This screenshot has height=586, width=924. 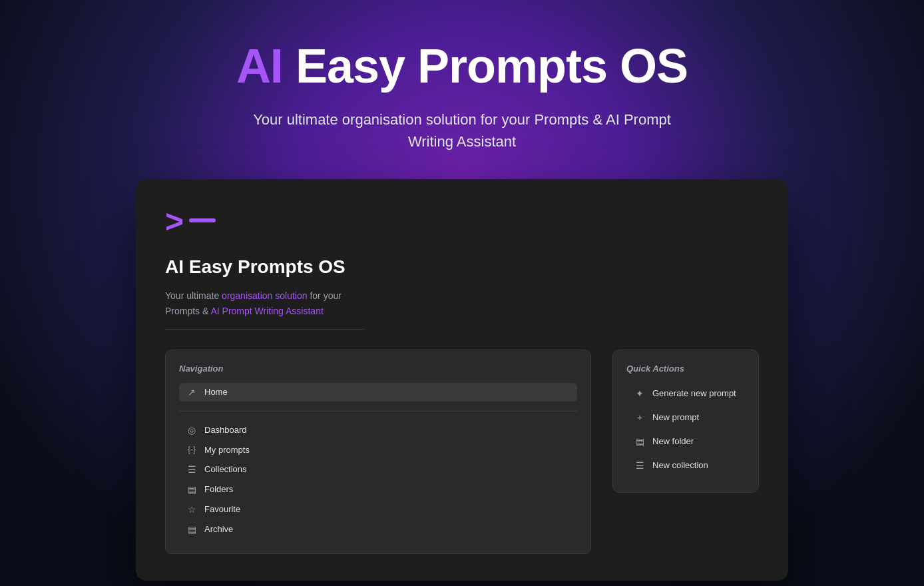 What do you see at coordinates (462, 267) in the screenshot?
I see `app-title: AI Easy Prompts OS` at bounding box center [462, 267].